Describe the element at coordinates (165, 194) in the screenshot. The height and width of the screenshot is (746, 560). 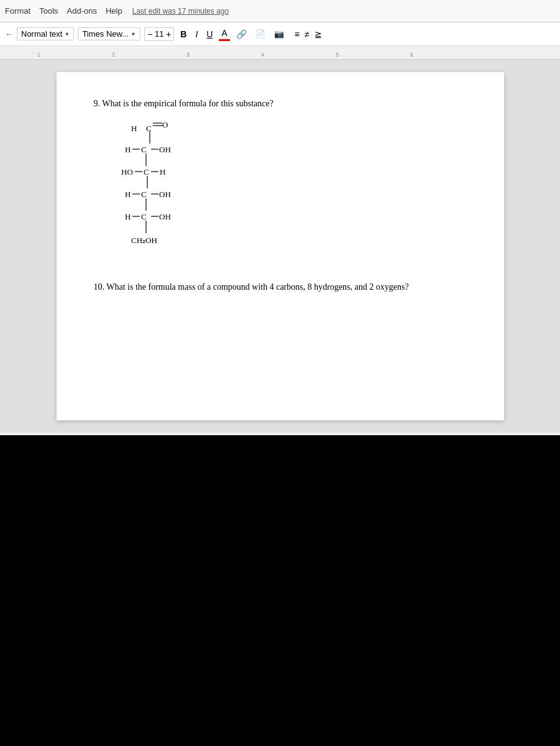
I see `chem-OH-r3: OH` at that location.